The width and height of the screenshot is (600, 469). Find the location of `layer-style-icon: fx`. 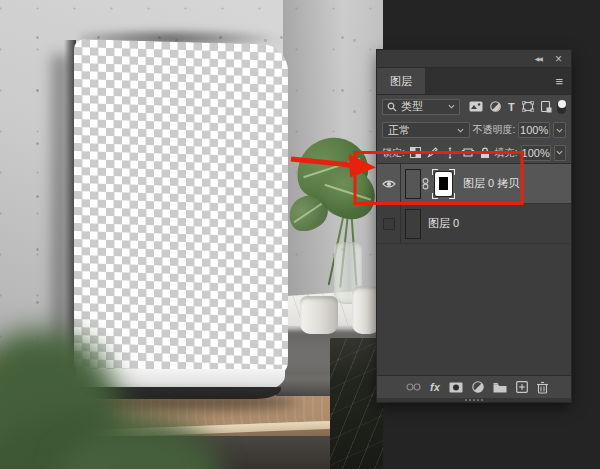

layer-style-icon: fx is located at coordinates (435, 387).